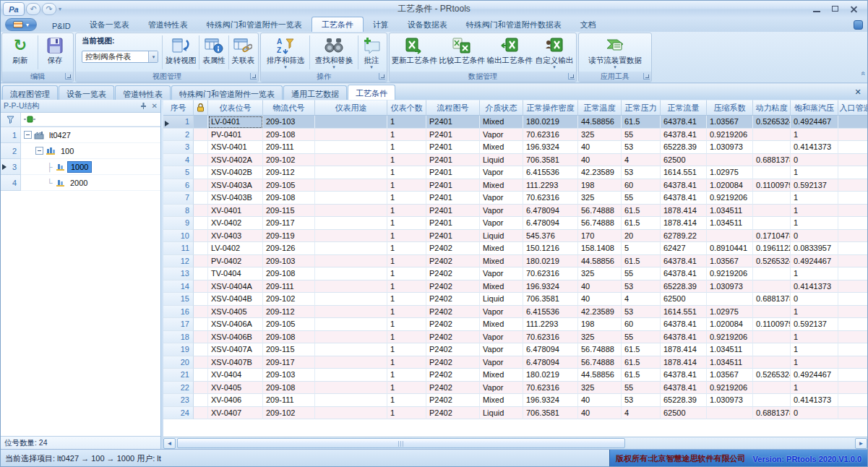  What do you see at coordinates (730, 375) in the screenshot?
I see `cell-z: 1.03567` at bounding box center [730, 375].